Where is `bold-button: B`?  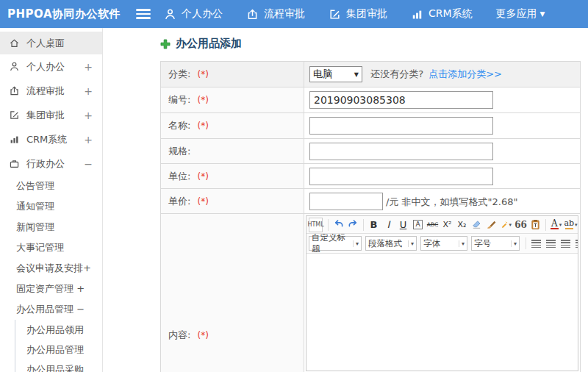
bold-button: B is located at coordinates (373, 225).